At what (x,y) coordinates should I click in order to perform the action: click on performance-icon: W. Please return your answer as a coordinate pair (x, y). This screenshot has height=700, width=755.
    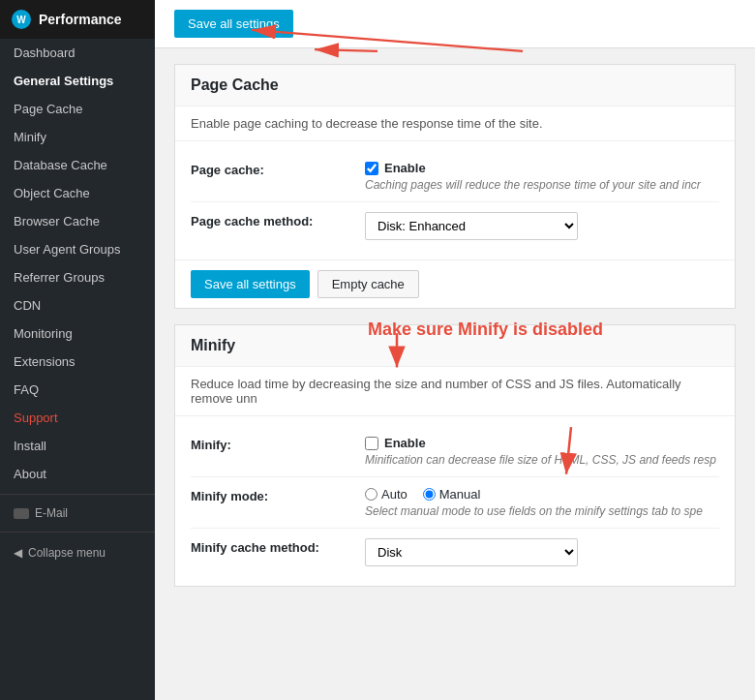
    Looking at the image, I should click on (21, 19).